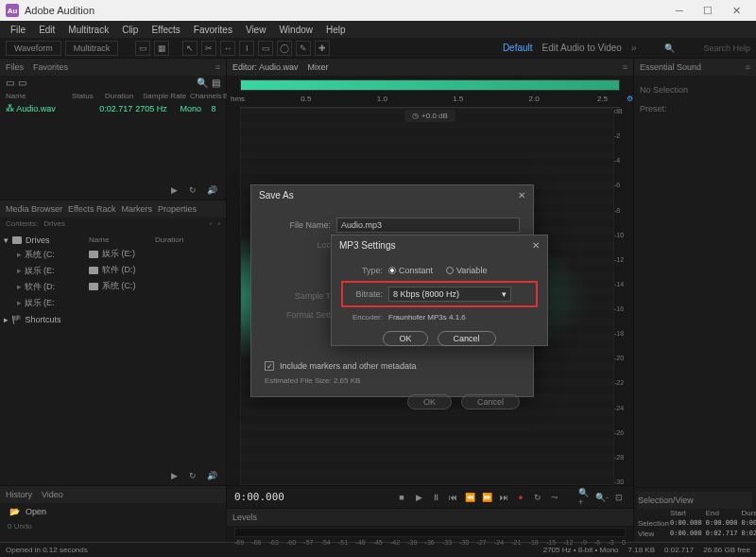 This screenshot has width=756, height=557. Describe the element at coordinates (214, 30) in the screenshot. I see `menu-favorites: Favorites` at that location.